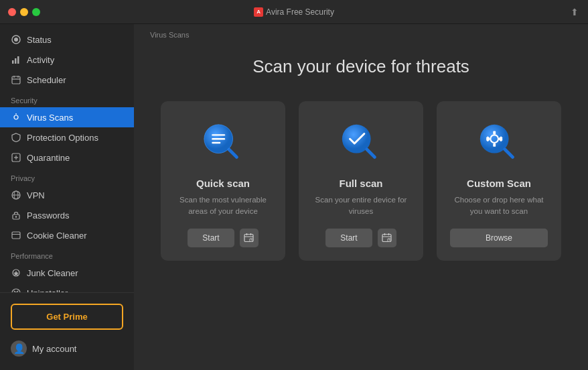 This screenshot has width=588, height=370. What do you see at coordinates (387, 238) in the screenshot?
I see `full-scan-calendar-button` at bounding box center [387, 238].